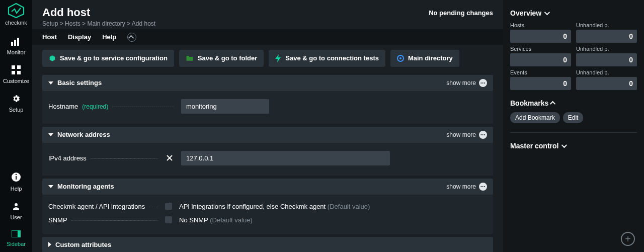 Image resolution: width=644 pixels, height=252 pixels. What do you see at coordinates (483, 135) in the screenshot?
I see `more-icon` at bounding box center [483, 135].